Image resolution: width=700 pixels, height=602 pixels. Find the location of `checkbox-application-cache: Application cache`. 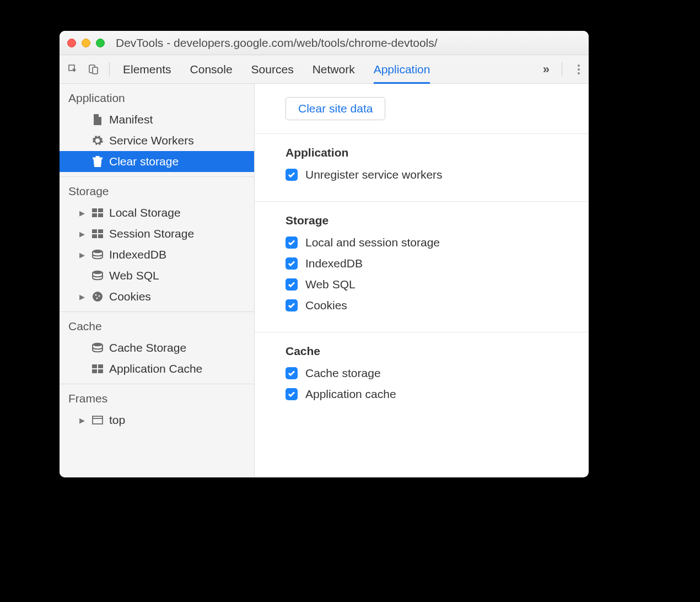

checkbox-application-cache: Application cache is located at coordinates (437, 394).